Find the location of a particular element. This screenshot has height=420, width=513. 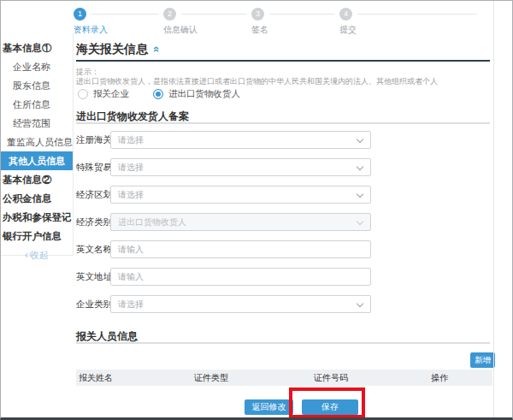

form-row-economic-category: 经济类别* 进出口货物收货人 is located at coordinates (284, 222).